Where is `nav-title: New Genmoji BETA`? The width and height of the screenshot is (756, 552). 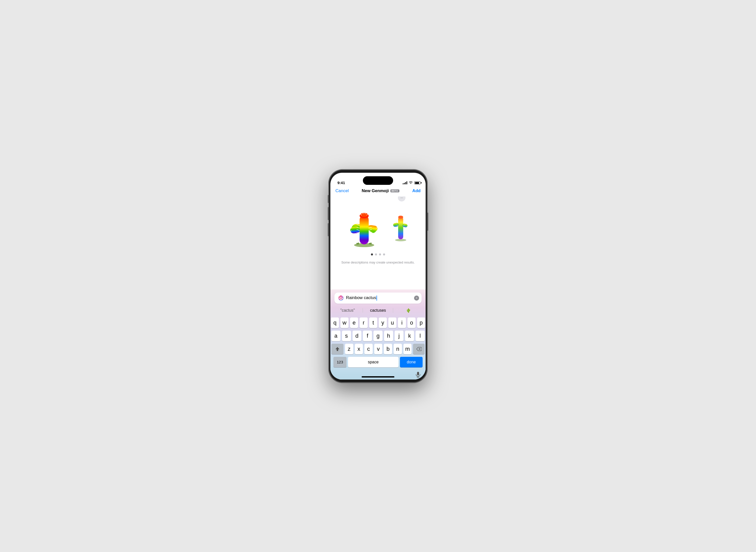
nav-title: New Genmoji BETA is located at coordinates (381, 191).